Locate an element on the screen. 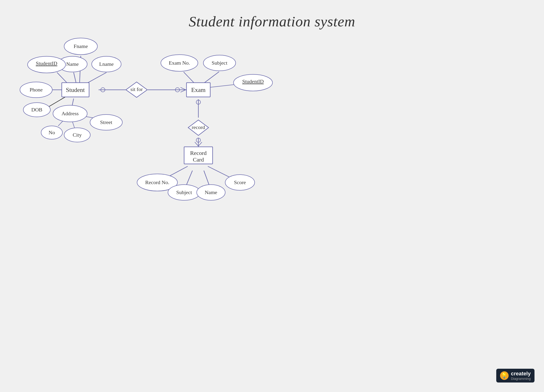 This screenshot has width=544, height=392. no-label: No is located at coordinates (52, 132).